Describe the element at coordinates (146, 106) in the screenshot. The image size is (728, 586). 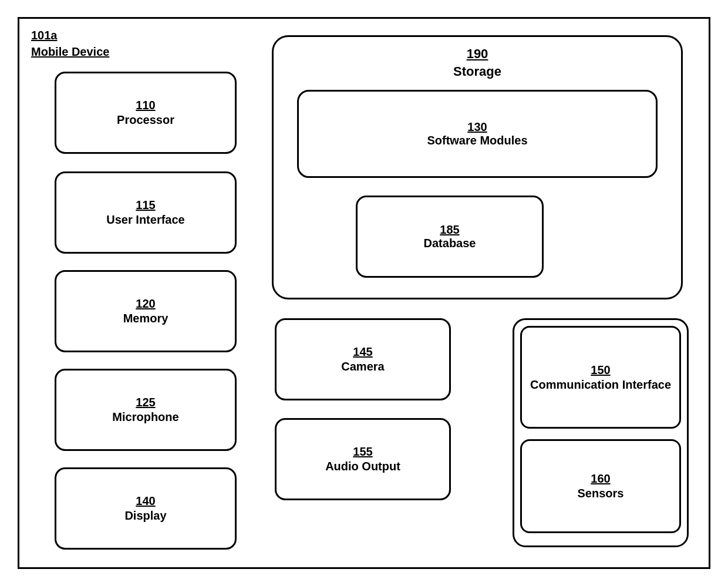
I see `processor-num: 110` at that location.